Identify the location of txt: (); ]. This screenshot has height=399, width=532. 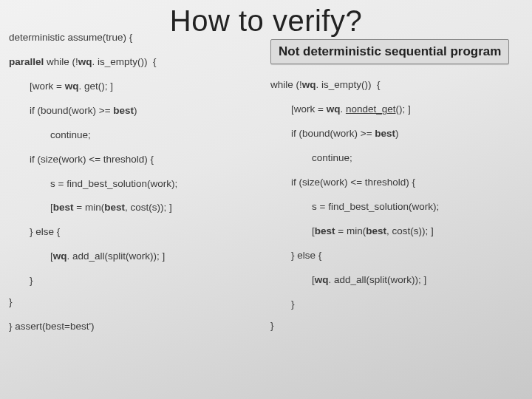
(403, 109).